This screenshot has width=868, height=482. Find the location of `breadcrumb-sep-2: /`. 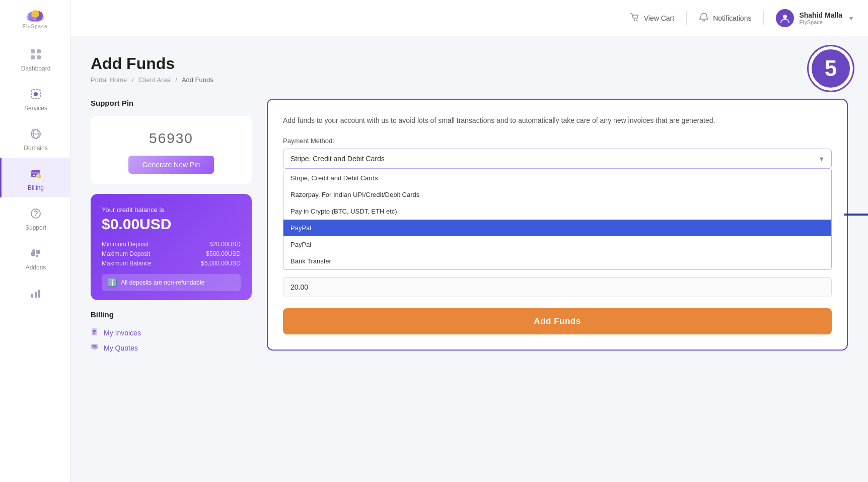

breadcrumb-sep-2: / is located at coordinates (176, 80).